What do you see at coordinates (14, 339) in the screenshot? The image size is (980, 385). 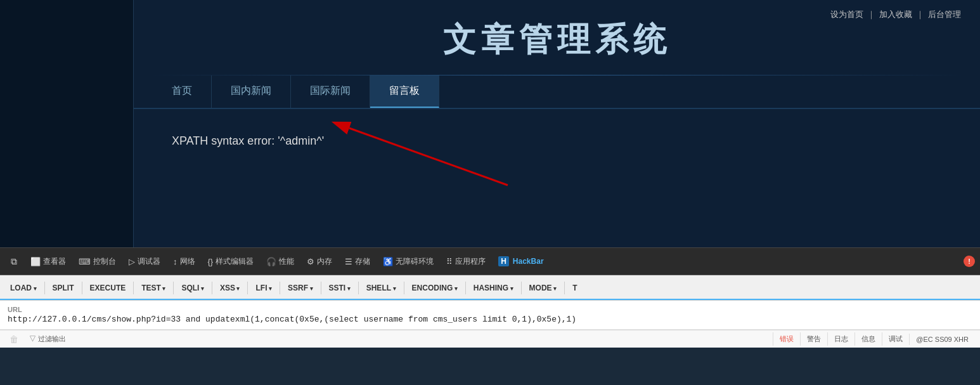 I see `status-trash-icon: 🗑` at bounding box center [14, 339].